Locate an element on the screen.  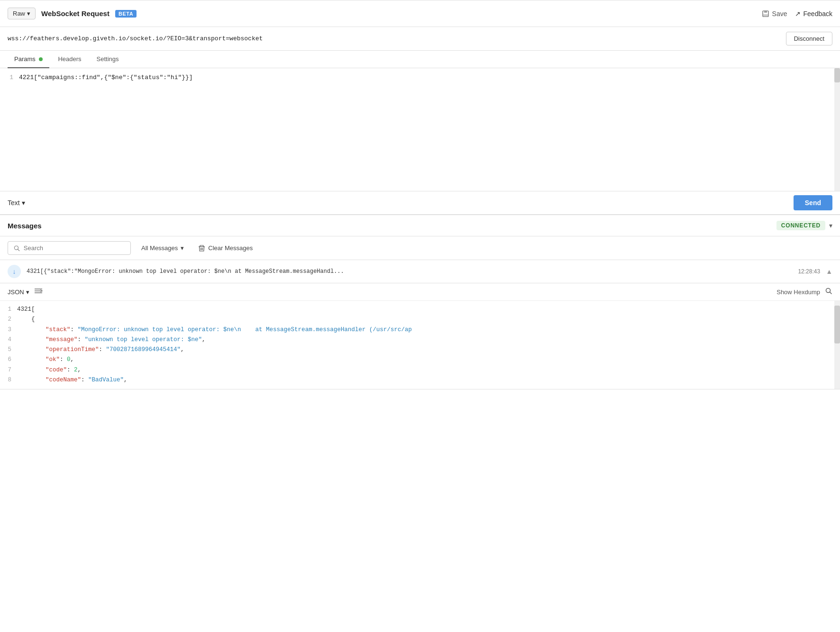
websocket-url: wss://feathers.develop.giveth.io/socket.… is located at coordinates (395, 39).